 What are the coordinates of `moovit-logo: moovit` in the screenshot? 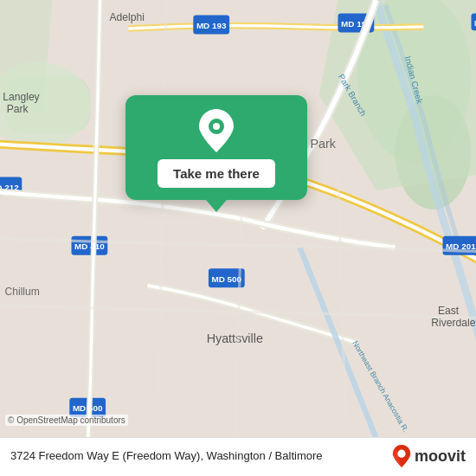 It's located at (429, 456).